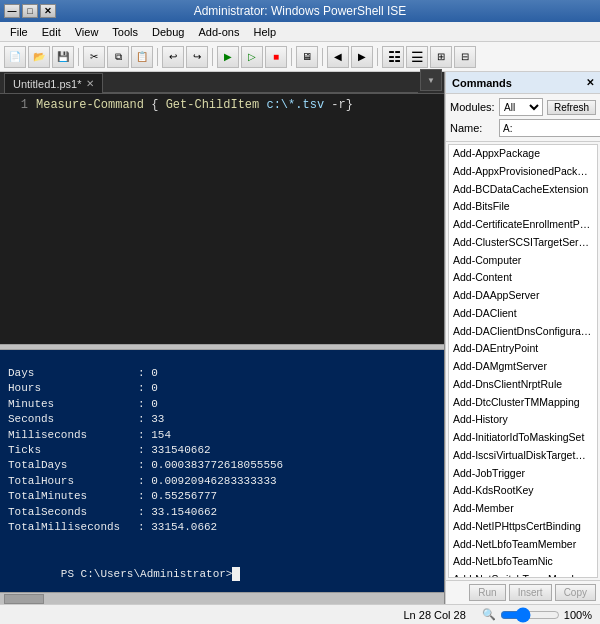 This screenshot has height=624, width=600. I want to click on command-item: Add-NetIPHttpsCertBinding, so click(523, 527).